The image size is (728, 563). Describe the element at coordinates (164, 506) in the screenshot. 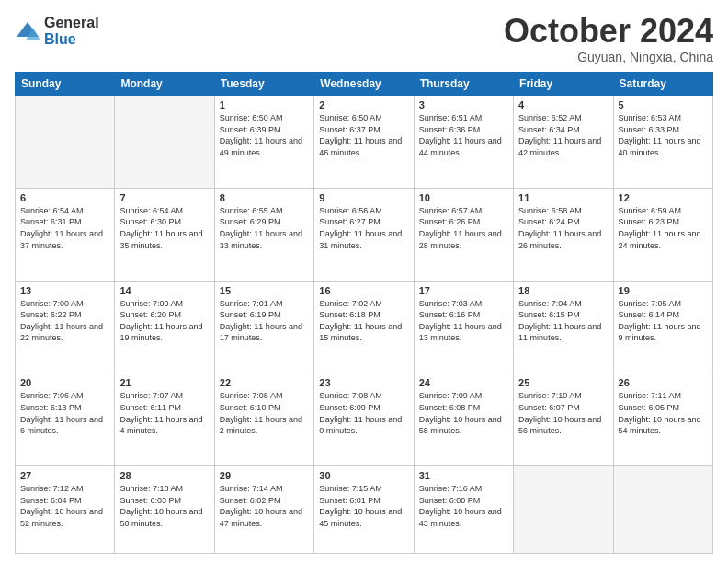

I see `day-info: Sunrise: 7:13 AM Sunset: 6:03 PM Dayligh…` at that location.